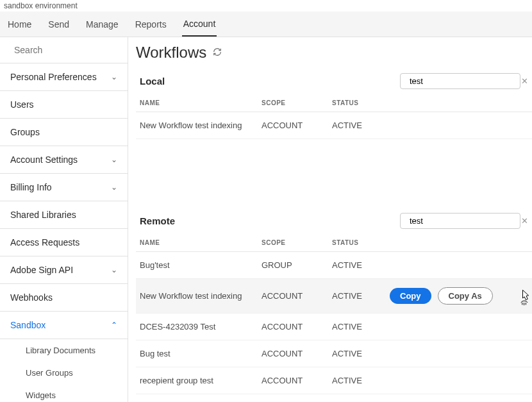 The width and height of the screenshot is (532, 402). I want to click on nav-send: Send, so click(59, 24).